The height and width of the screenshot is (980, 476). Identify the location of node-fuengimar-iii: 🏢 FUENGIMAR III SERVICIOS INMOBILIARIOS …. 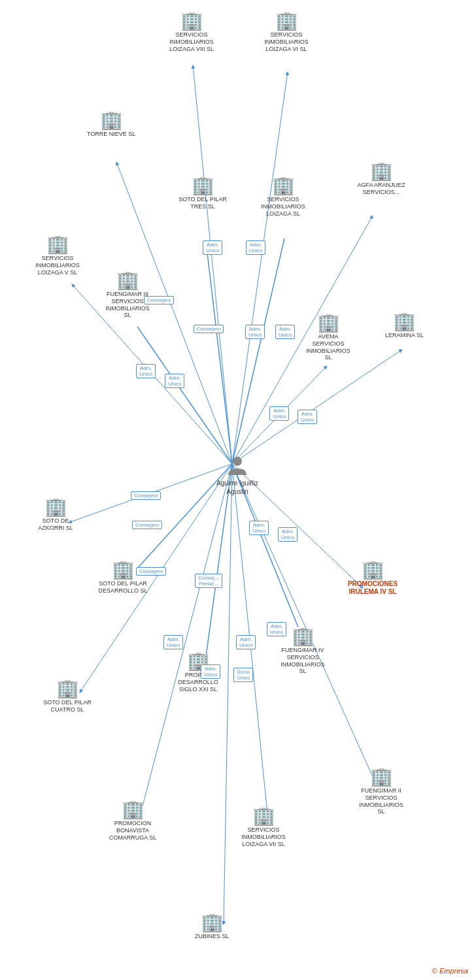
(128, 295).